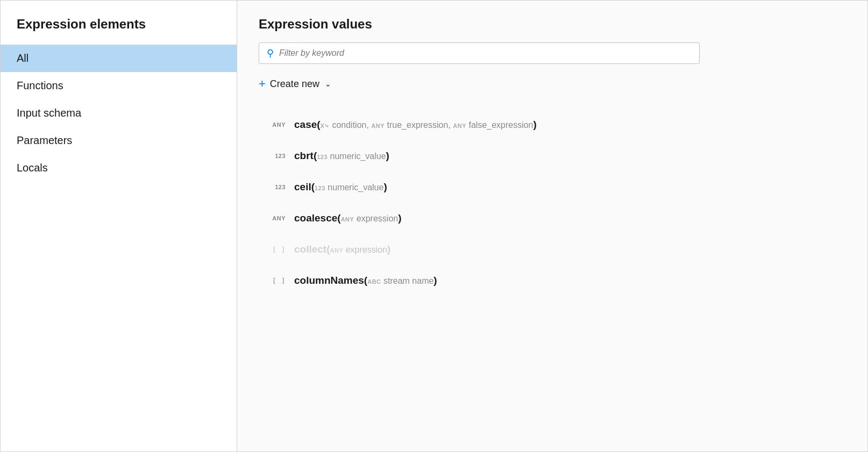 This screenshot has height=452, width=868. Describe the element at coordinates (272, 125) in the screenshot. I see `return-type-case: ANY` at that location.